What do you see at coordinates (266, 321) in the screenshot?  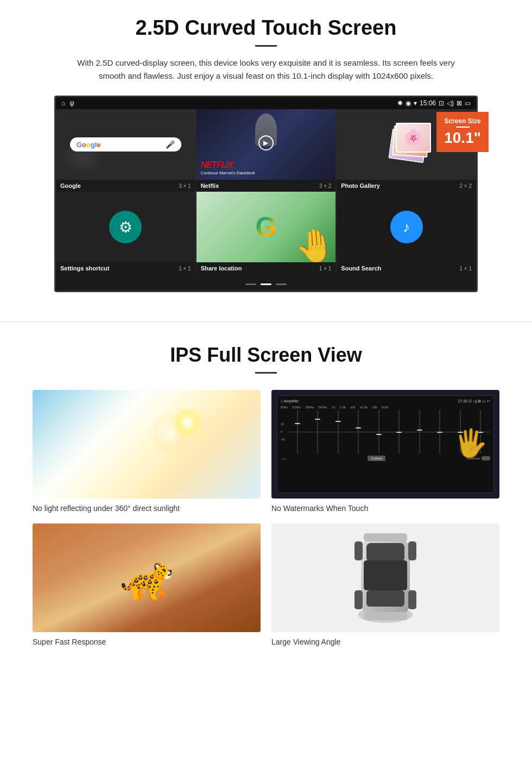 I see `section-divider` at bounding box center [266, 321].